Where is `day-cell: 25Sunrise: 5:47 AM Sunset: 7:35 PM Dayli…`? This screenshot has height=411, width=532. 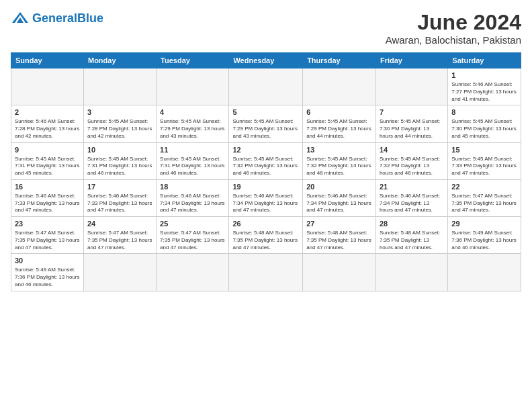 day-cell: 25Sunrise: 5:47 AM Sunset: 7:35 PM Dayli… is located at coordinates (193, 235).